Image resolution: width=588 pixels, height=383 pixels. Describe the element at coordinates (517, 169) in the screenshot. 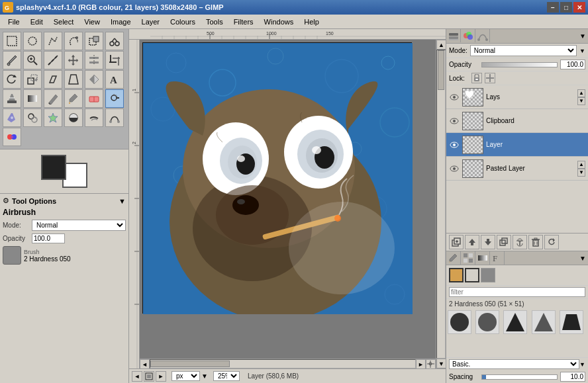

I see `layer-item-pasted: Pasted Layer ▲ ▼` at that location.